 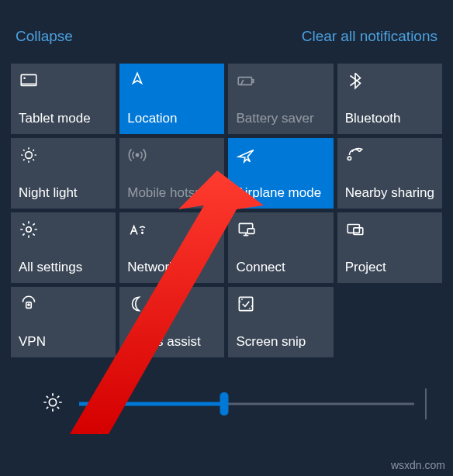 I want to click on tile-label: VPN, so click(x=64, y=342).